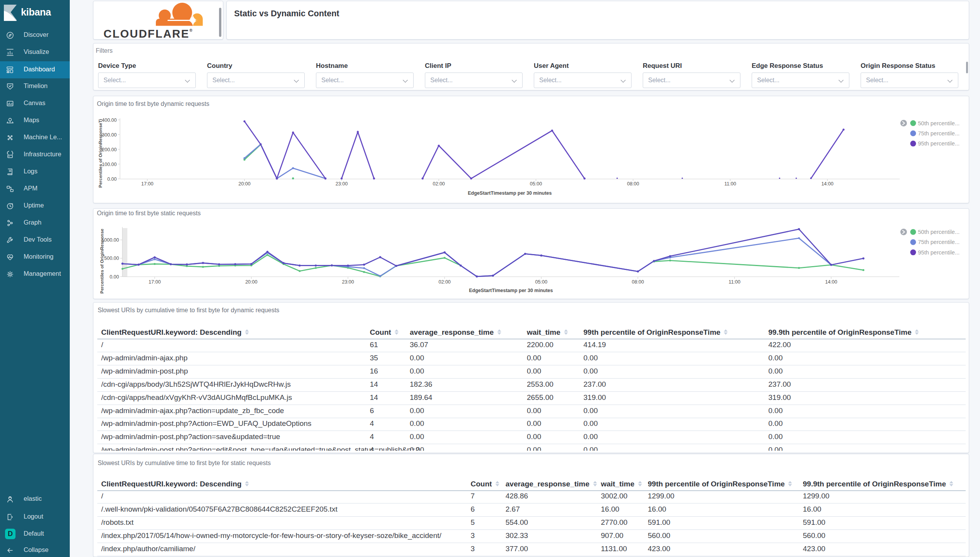  What do you see at coordinates (348, 282) in the screenshot?
I see `svg-text: 23:00` at bounding box center [348, 282].